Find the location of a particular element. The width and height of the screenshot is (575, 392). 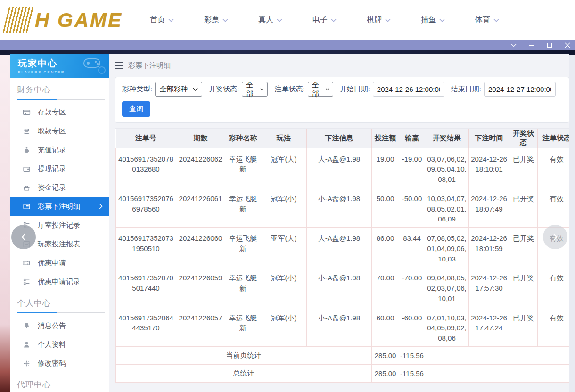

sidebar-item-promo-apply-records: 优惠申请记录 is located at coordinates (60, 282).